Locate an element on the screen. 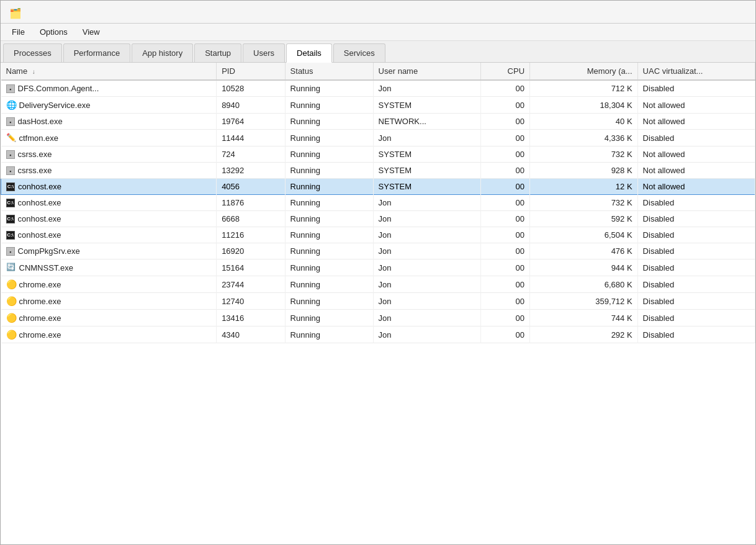 This screenshot has width=756, height=545. cell-pid: 13292 is located at coordinates (251, 171).